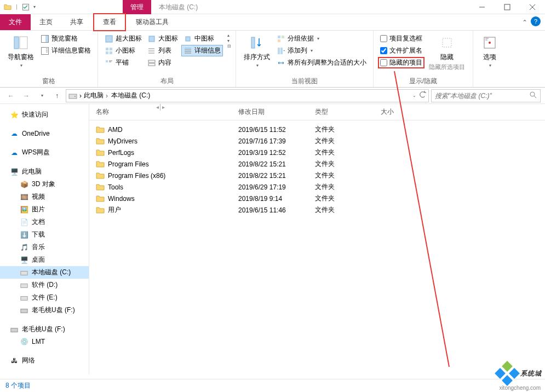 The image size is (545, 392). Describe the element at coordinates (44, 115) in the screenshot. I see `nav-quick-access: ⭐快速访问` at that location.